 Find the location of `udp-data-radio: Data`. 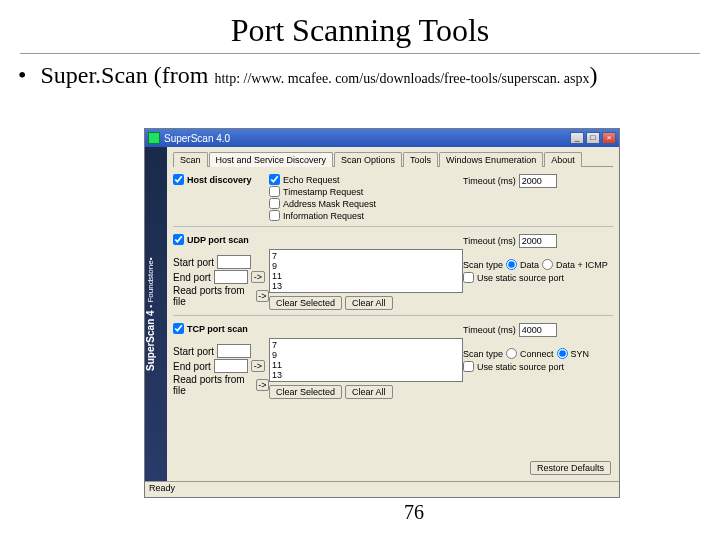

udp-data-radio: Data is located at coordinates (522, 264).